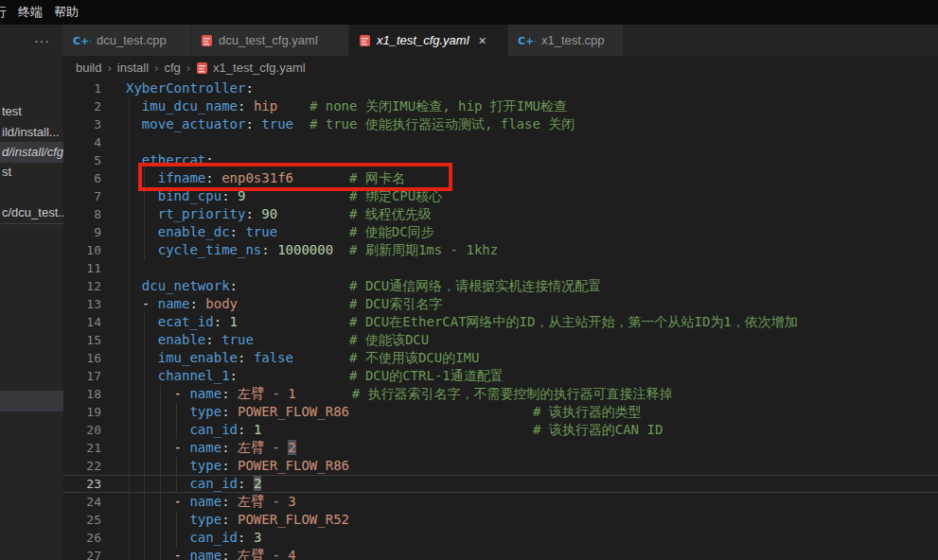  Describe the element at coordinates (82, 358) in the screenshot. I see `line-number: 16` at that location.